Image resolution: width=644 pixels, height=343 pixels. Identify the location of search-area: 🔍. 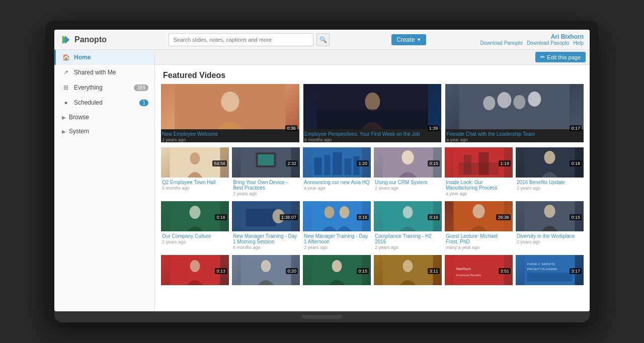
(249, 40).